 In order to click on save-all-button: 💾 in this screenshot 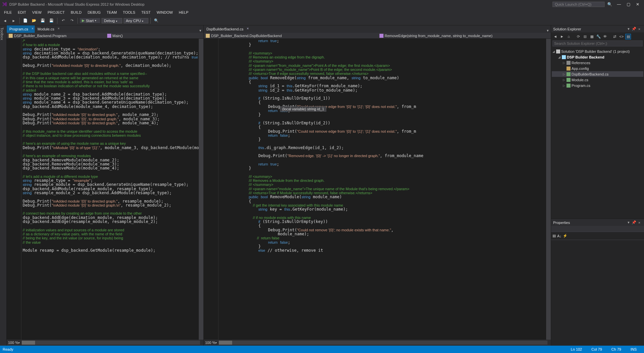, I will do `click(51, 21)`.